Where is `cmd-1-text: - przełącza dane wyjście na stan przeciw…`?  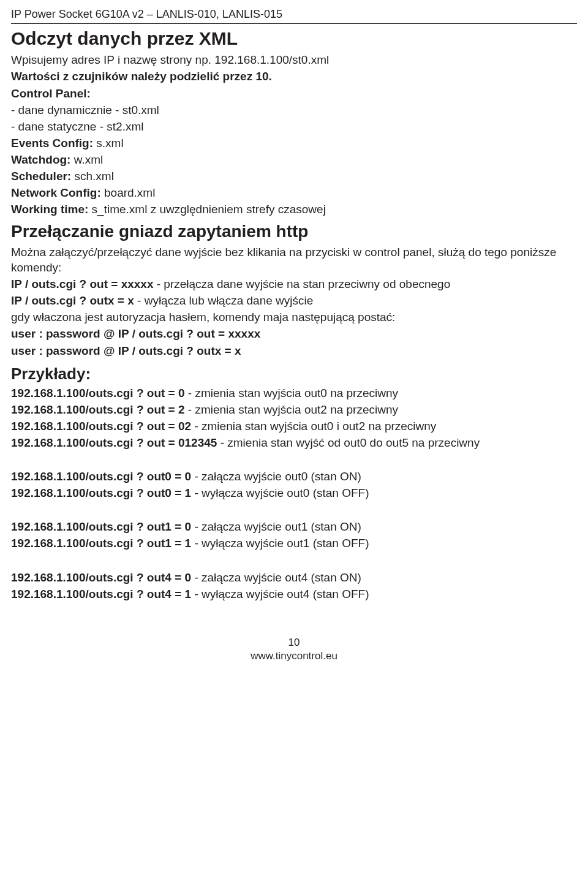 cmd-1-text: - przełącza dane wyjście na stan przeciw… is located at coordinates (301, 284).